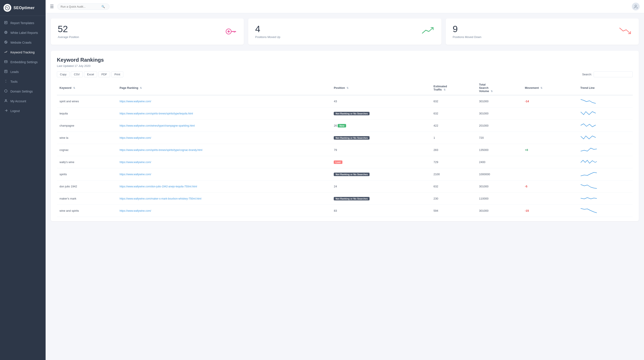 This screenshot has height=360, width=644. I want to click on logo-icon, so click(8, 8).